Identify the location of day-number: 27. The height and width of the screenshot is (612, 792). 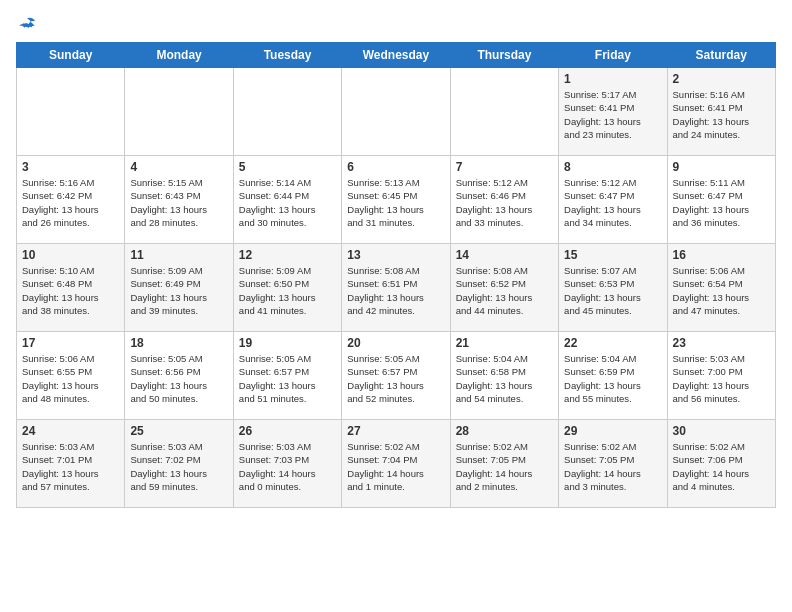
(396, 431).